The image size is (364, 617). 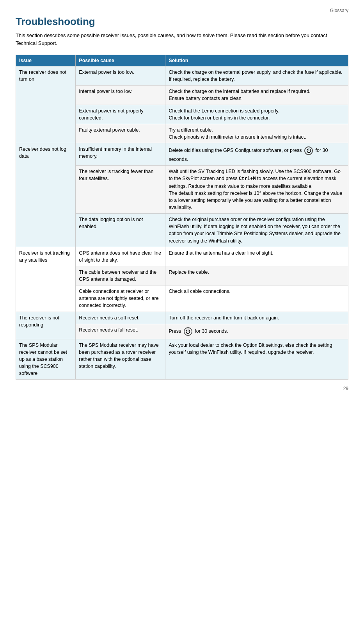 I want to click on cause-cell: Receiver needs a soft reset., so click(x=121, y=318).